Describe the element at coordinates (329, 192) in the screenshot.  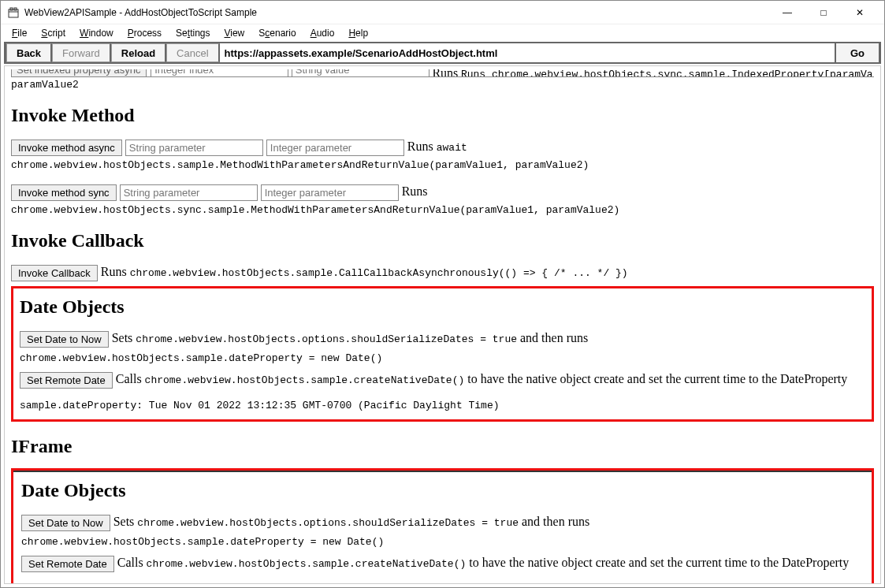
I see `integer-parameter-input-sync` at that location.